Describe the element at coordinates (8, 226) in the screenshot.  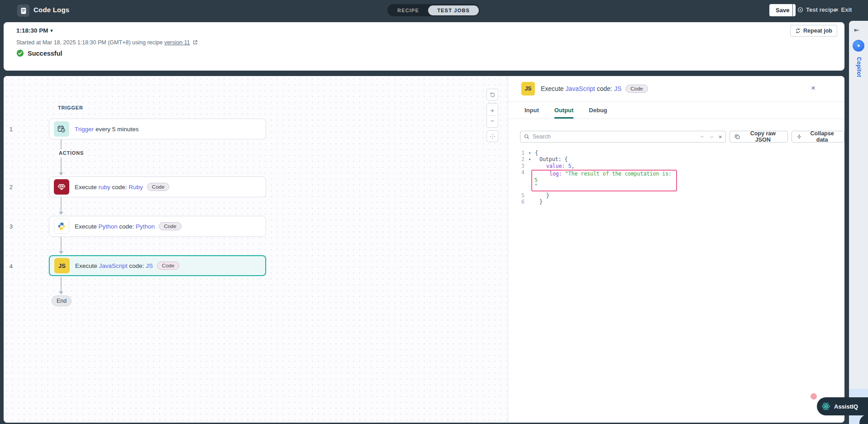
I see `step-number: 3` at that location.